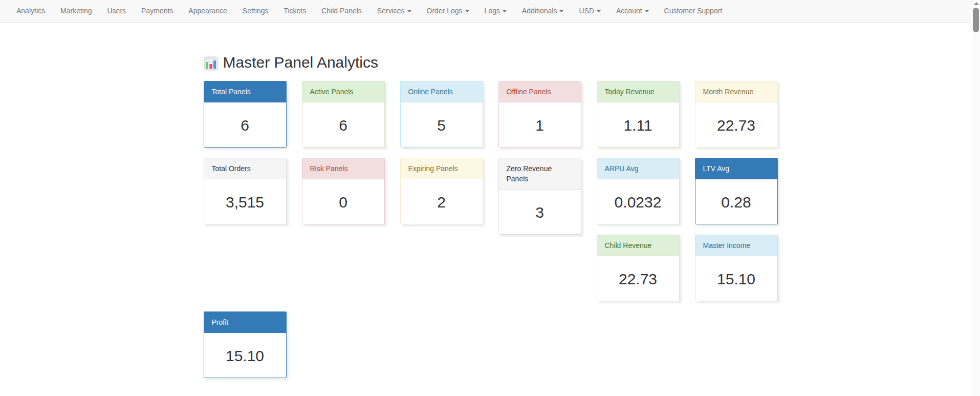 The image size is (980, 396). What do you see at coordinates (490, 62) in the screenshot?
I see `page-title: Master Panel Analytics` at bounding box center [490, 62].